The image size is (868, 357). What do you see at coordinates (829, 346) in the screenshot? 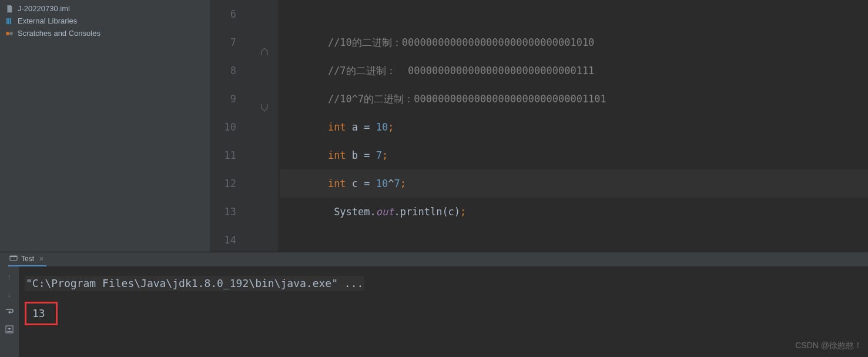
I see `watermark: CSDN @徐憨憨！` at bounding box center [829, 346].